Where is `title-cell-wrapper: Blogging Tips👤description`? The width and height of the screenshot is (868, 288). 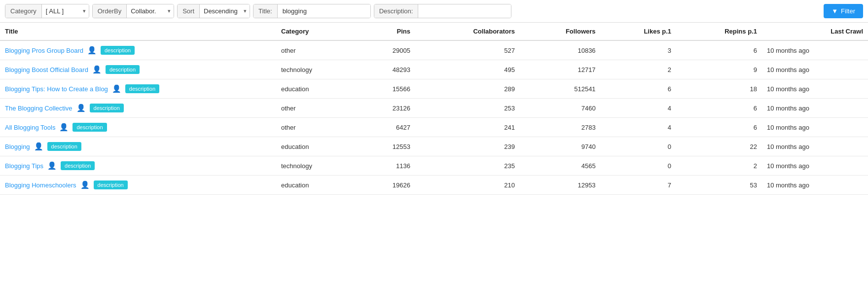 title-cell-wrapper: Blogging Tips👤description is located at coordinates (138, 166).